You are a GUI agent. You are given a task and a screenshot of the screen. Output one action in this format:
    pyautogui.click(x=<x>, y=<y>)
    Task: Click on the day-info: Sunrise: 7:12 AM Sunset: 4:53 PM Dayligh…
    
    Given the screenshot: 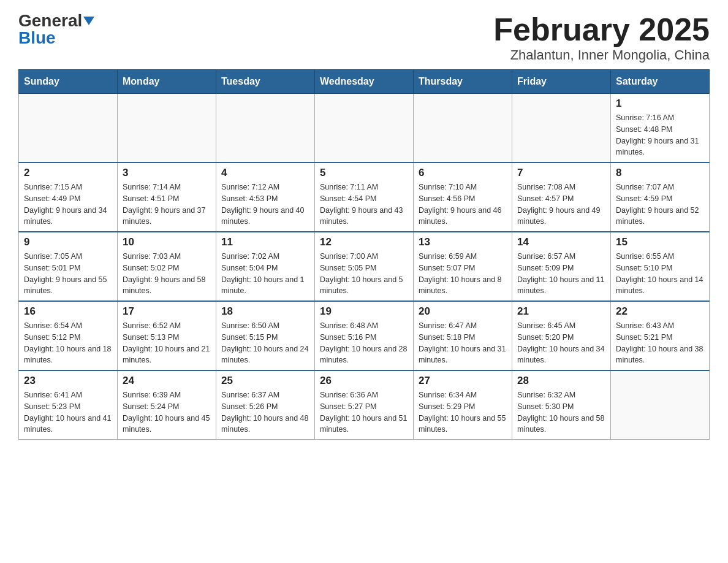 What is the action you would take?
    pyautogui.click(x=265, y=205)
    